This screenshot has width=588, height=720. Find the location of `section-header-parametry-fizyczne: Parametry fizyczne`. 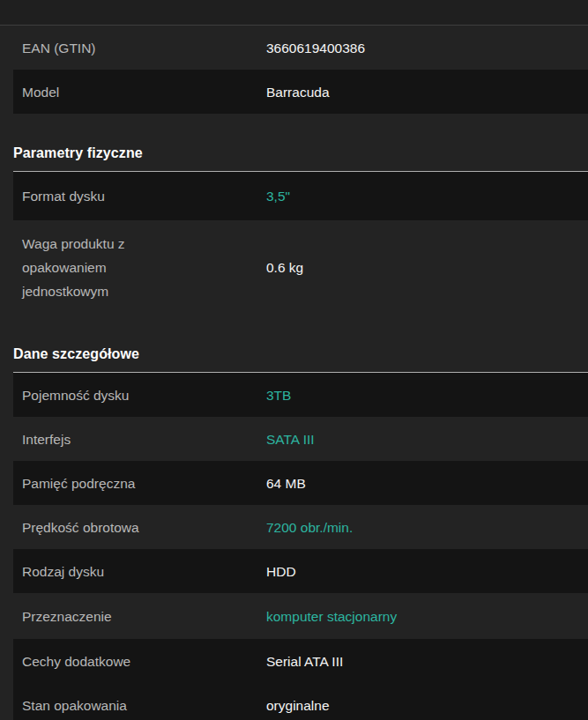

section-header-parametry-fizyczne: Parametry fizyczne is located at coordinates (294, 143).